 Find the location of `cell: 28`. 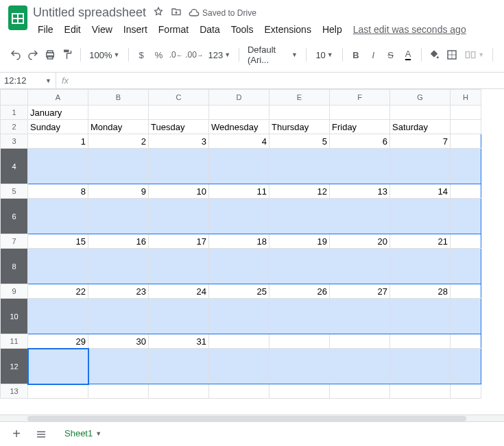

cell: 28 is located at coordinates (420, 292).